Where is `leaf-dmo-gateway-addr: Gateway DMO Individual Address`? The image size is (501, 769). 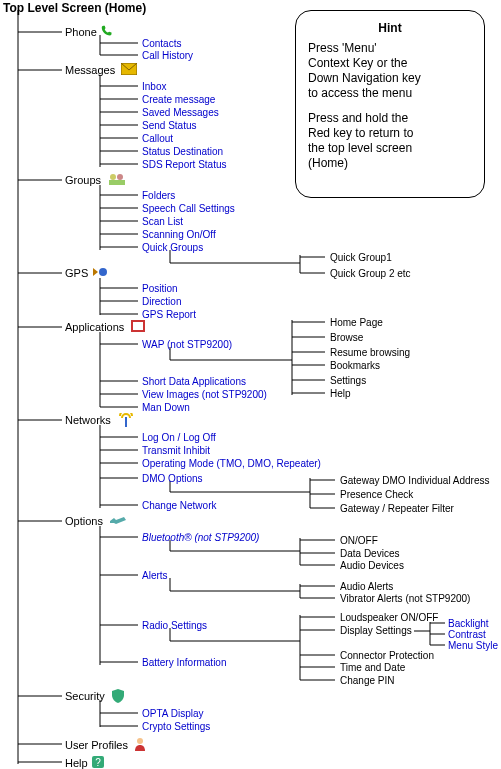 leaf-dmo-gateway-addr: Gateway DMO Individual Address is located at coordinates (415, 481).